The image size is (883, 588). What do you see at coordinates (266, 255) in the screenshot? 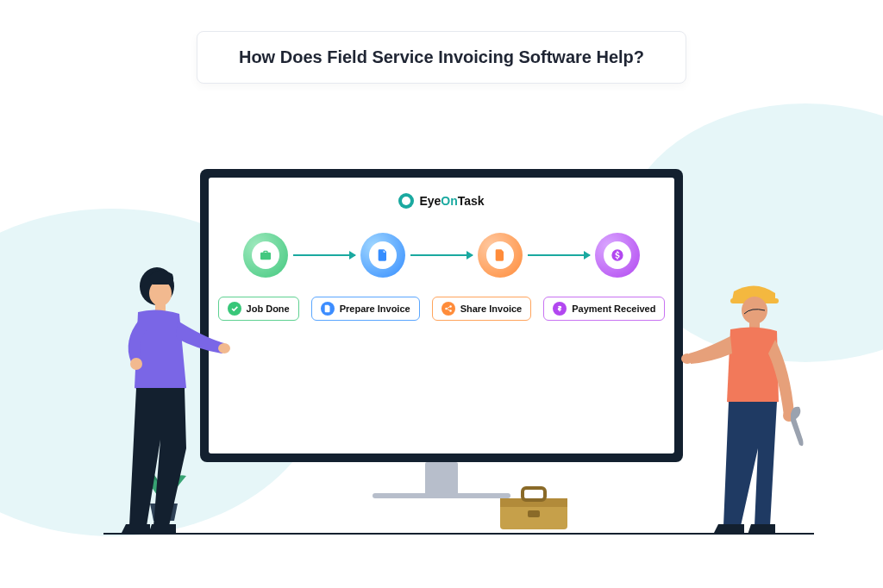
I see `briefcase-icon` at bounding box center [266, 255].